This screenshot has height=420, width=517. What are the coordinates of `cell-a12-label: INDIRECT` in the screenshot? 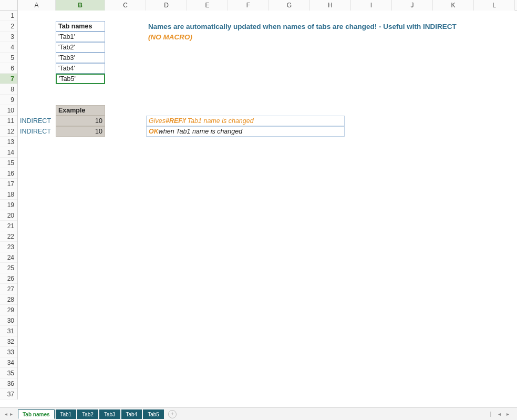 It's located at (37, 131).